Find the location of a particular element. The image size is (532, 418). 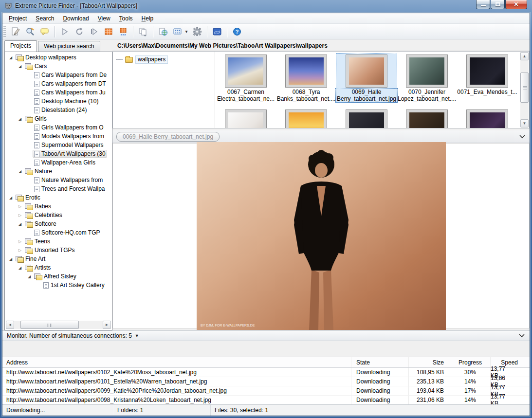

tree-item: Girls Wallpapers from O is located at coordinates (58, 127).